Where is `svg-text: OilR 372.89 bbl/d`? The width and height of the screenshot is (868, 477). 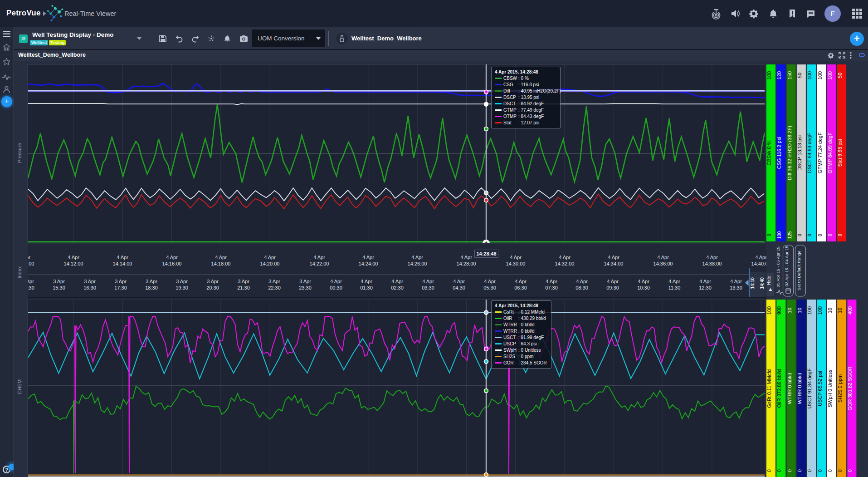 svg-text: OilR 372.89 bbl/d is located at coordinates (779, 388).